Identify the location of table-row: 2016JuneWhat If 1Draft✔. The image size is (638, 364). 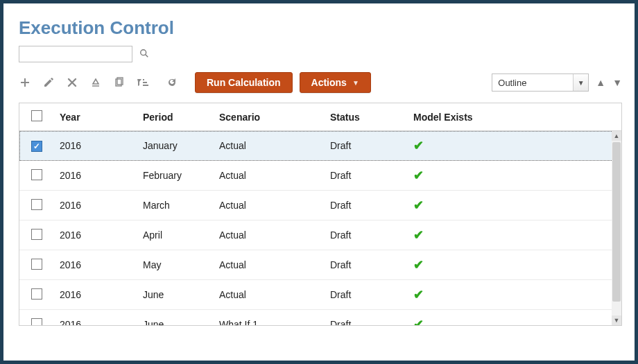
(320, 318).